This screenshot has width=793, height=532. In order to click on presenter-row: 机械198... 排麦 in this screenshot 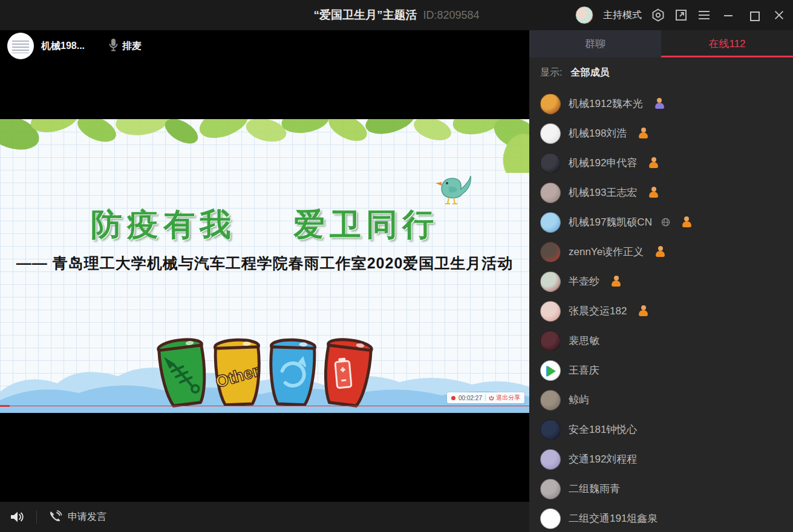, I will do `click(74, 46)`.